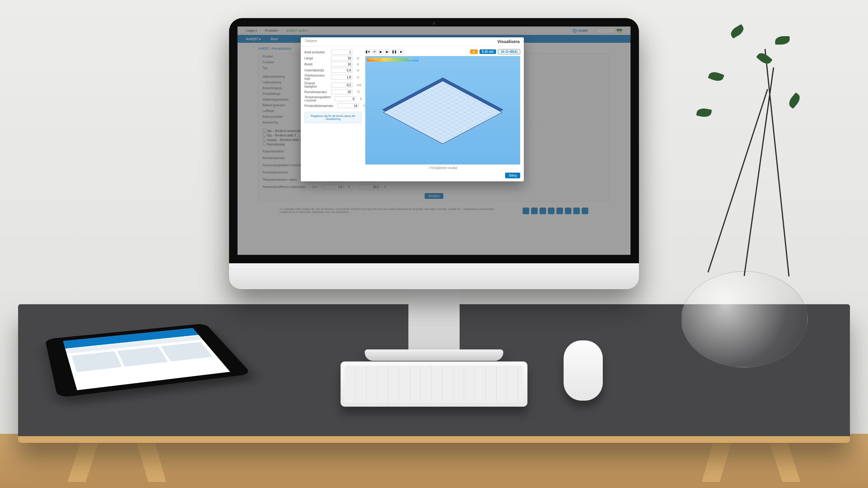  I want to click on mouse, so click(583, 370).